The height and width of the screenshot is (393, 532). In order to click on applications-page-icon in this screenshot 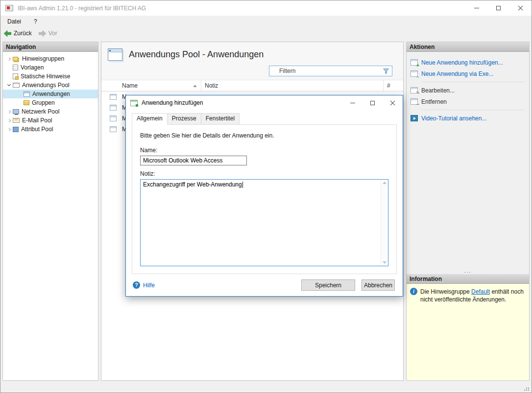, I will do `click(115, 55)`.